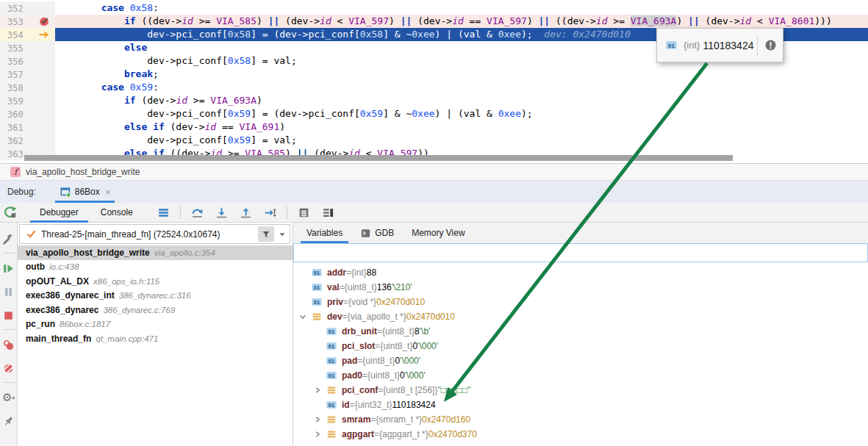 Image resolution: width=868 pixels, height=446 pixels. Describe the element at coordinates (462, 101) in the screenshot. I see `code-text: if (dev->id >= VIA_693A)` at that location.